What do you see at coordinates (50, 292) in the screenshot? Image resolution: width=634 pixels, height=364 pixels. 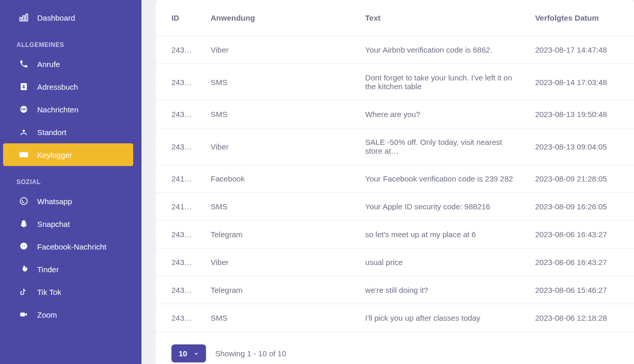 I see `sidebar-item-label: Tik Tok` at bounding box center [50, 292].